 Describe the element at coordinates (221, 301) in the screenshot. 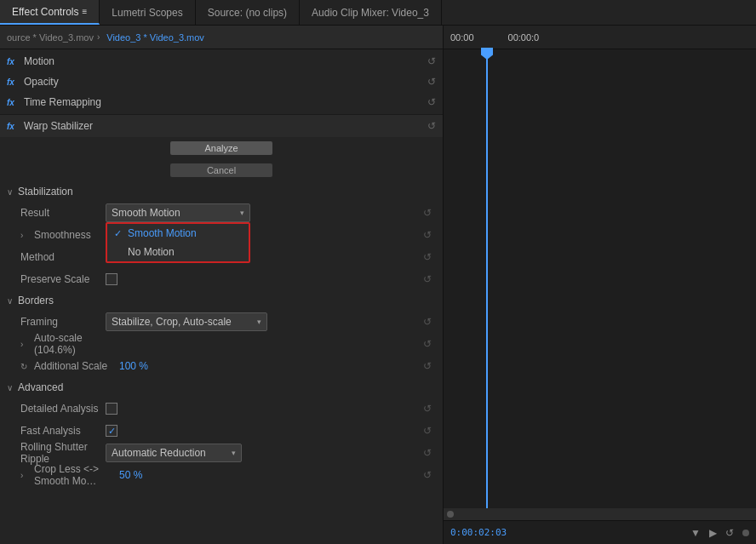

I see `borders-section-header: ∨ Borders` at that location.